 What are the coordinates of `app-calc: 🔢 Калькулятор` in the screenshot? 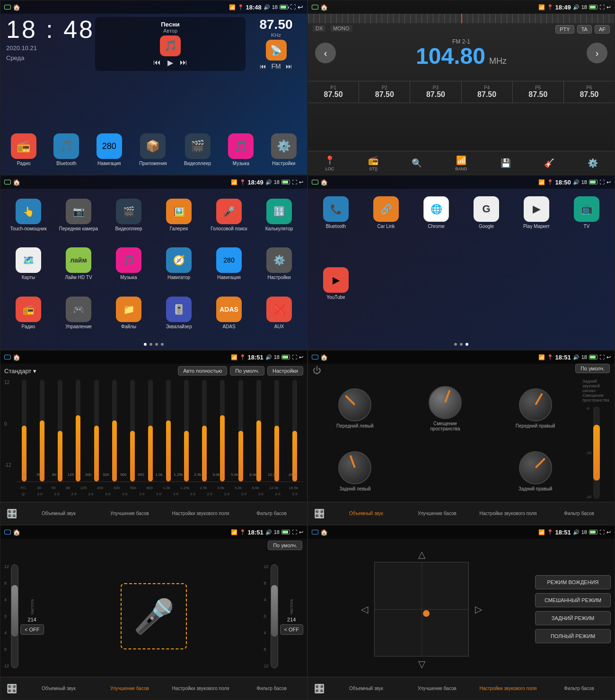 It's located at (279, 215).